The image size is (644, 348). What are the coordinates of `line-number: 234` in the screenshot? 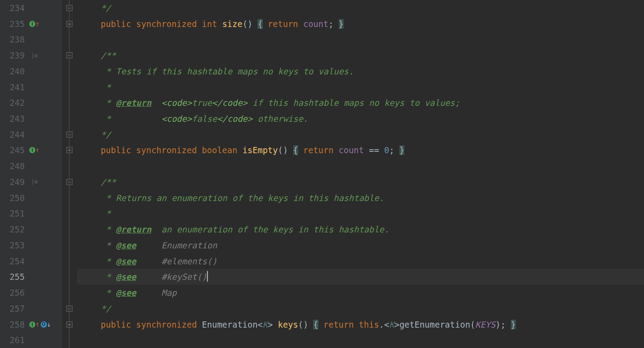 It's located at (14, 8).